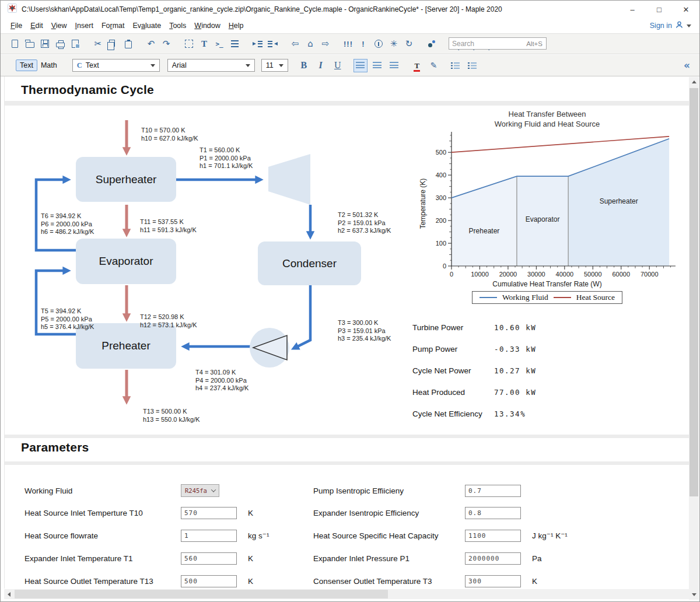 This screenshot has width=700, height=602. I want to click on parameter-input-t13, so click(209, 581).